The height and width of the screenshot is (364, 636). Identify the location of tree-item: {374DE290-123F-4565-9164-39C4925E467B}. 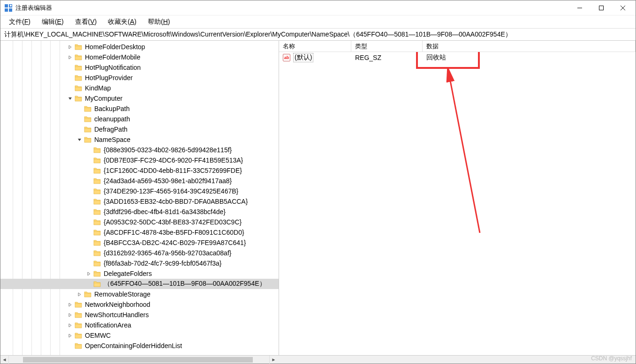
(140, 191).